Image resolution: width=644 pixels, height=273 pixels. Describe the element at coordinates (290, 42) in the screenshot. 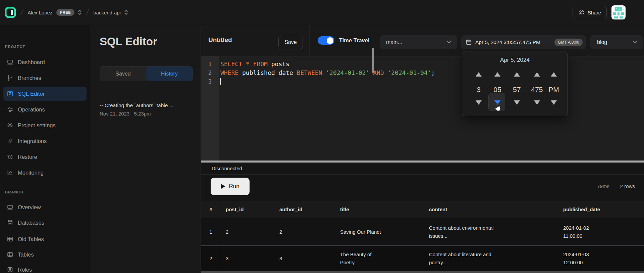

I see `save-button: Save` at that location.